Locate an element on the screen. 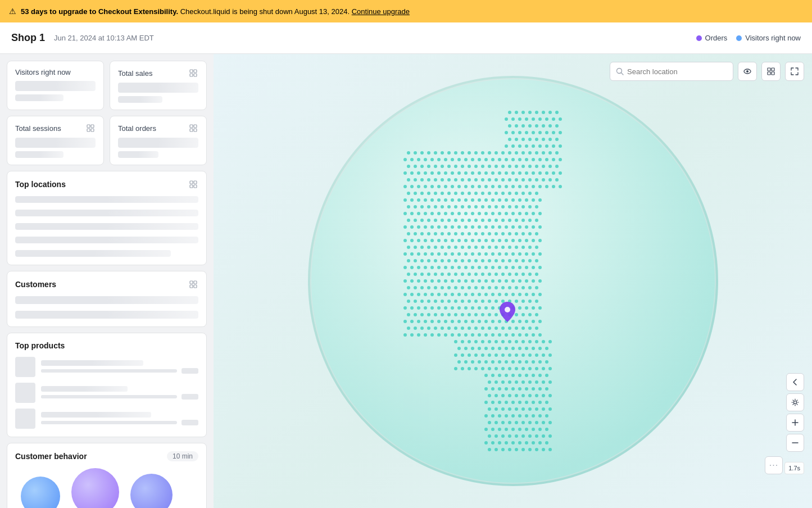 The width and height of the screenshot is (812, 508). settings-button is located at coordinates (795, 402).